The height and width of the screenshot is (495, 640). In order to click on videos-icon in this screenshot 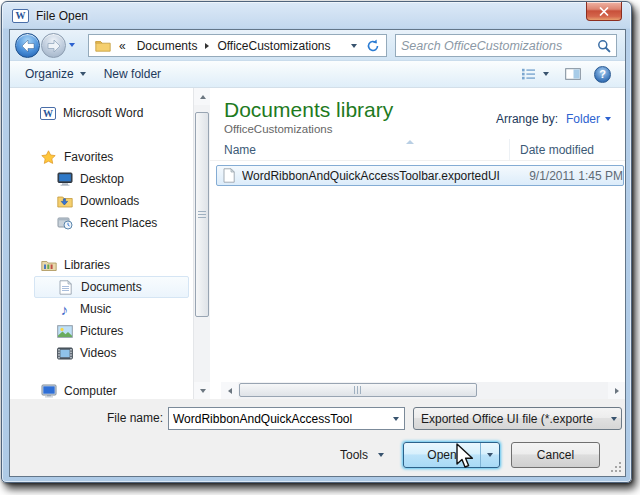, I will do `click(64, 354)`.